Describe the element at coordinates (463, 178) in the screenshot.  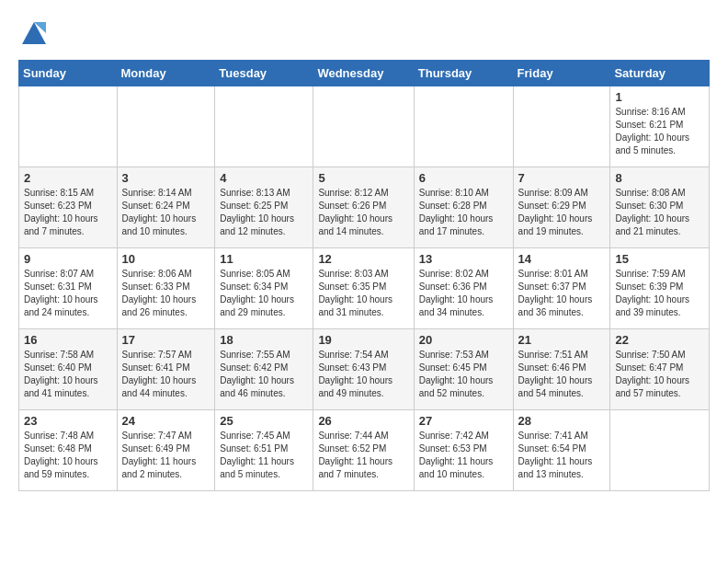
I see `day-number: 6` at that location.